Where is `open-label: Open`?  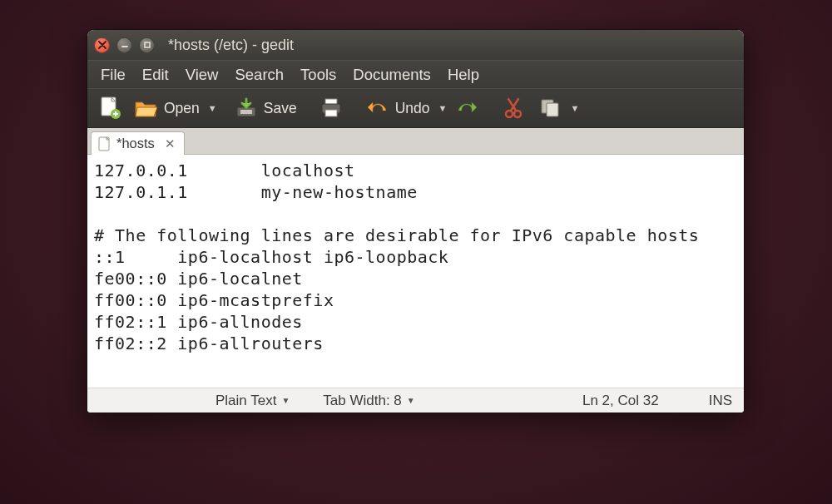
open-label: Open is located at coordinates (181, 108).